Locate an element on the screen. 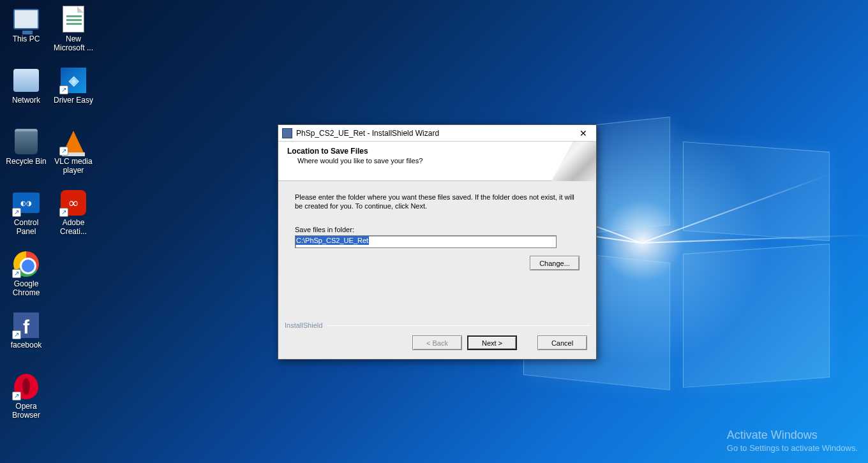 This screenshot has height=463, width=868. desktop-icon-label: facebook is located at coordinates (27, 345).